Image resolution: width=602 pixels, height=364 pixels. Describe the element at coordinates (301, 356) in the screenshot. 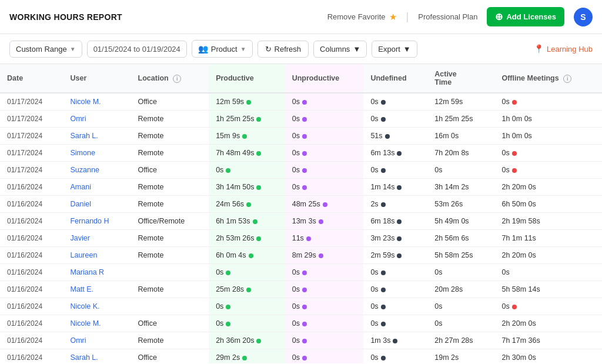

I see `table-row: 01/16/2024Sarah L.Office29m 2s0s0s19m 2s…` at that location.